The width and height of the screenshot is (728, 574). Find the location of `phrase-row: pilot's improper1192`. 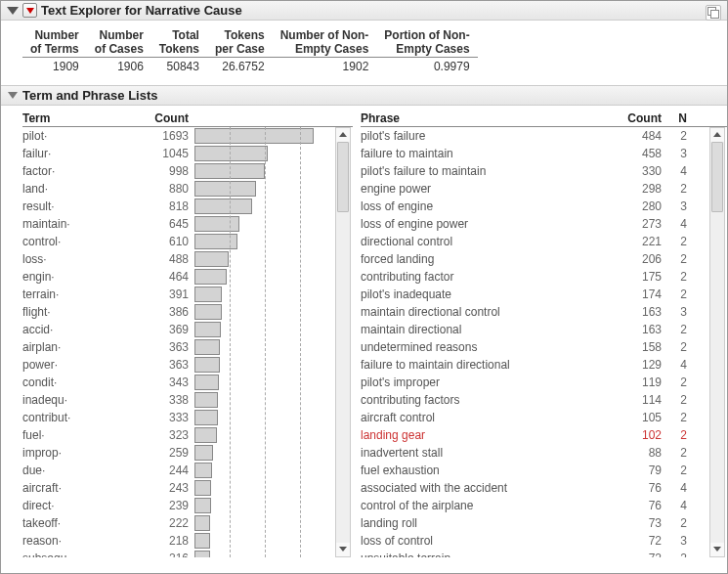

phrase-row: pilot's improper1192 is located at coordinates (535, 382).